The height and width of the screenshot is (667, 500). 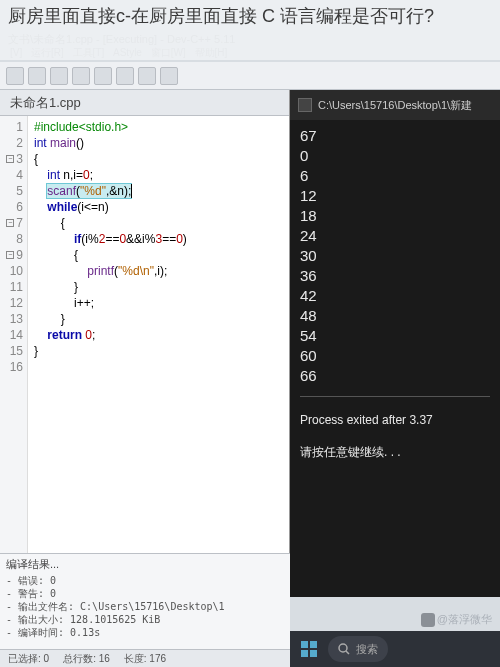 I want to click on toolbar, so click(x=250, y=76).